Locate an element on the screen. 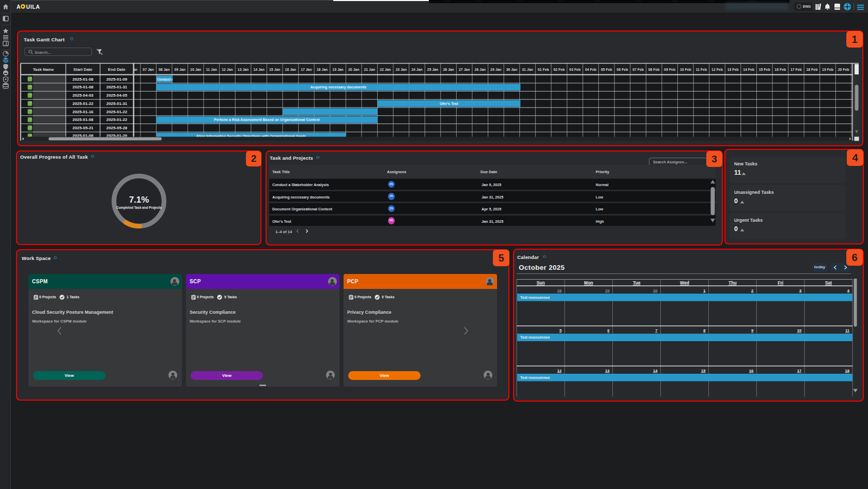 This screenshot has width=868, height=489. svg-text: 26 Jan is located at coordinates (448, 69).